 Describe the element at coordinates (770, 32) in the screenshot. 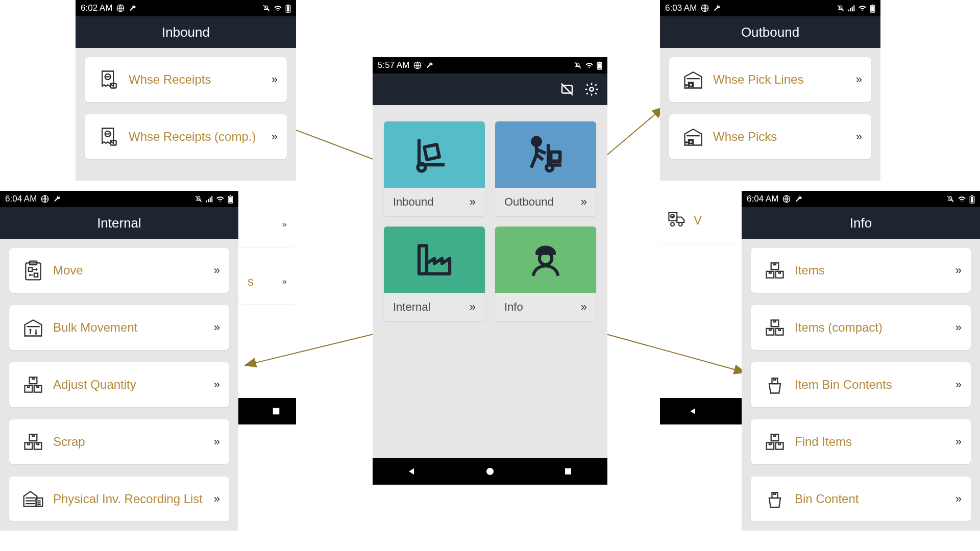

I see `screen-title: Outbound` at that location.